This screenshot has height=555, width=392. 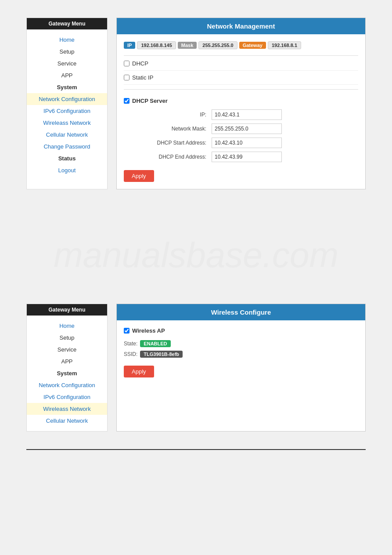 What do you see at coordinates (247, 129) in the screenshot?
I see `netmask-input` at bounding box center [247, 129].